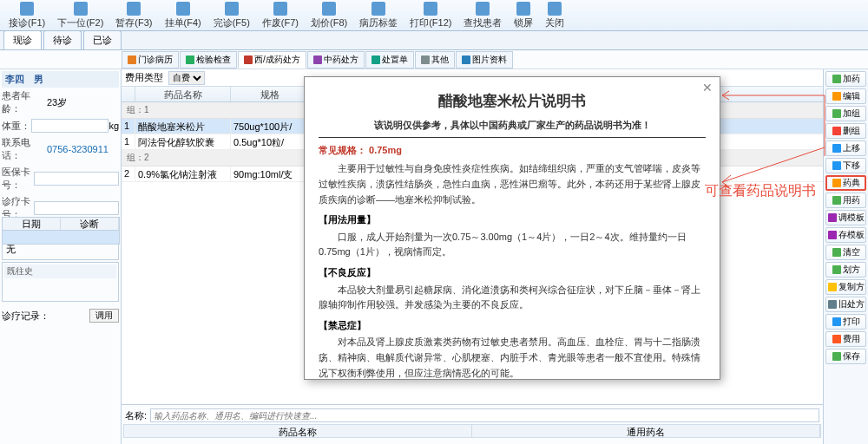 The image size is (868, 444). I want to click on subtab: 图片资料, so click(484, 60).